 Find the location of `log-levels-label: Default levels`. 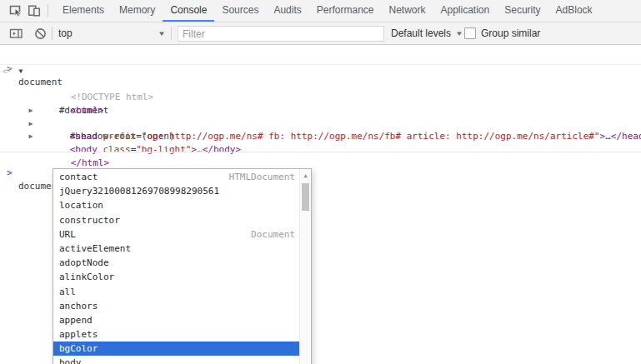

log-levels-label: Default levels is located at coordinates (421, 33).